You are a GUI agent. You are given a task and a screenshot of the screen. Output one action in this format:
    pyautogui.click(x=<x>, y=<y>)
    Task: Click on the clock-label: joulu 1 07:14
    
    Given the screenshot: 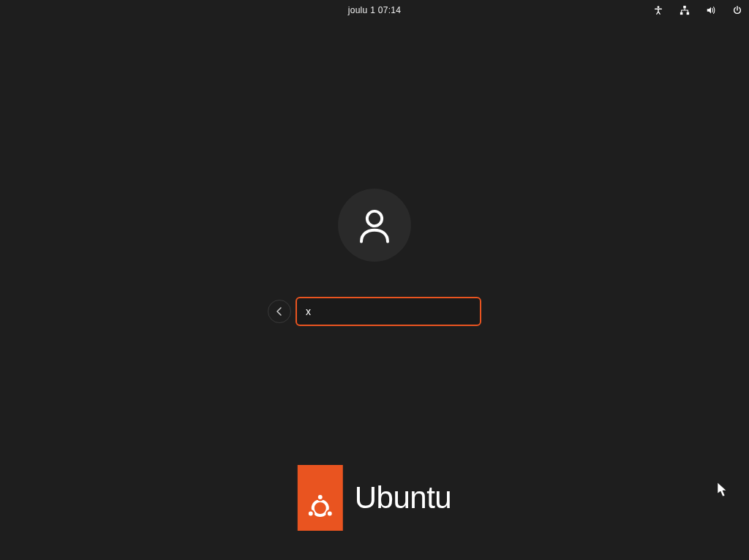 What is the action you would take?
    pyautogui.click(x=374, y=10)
    